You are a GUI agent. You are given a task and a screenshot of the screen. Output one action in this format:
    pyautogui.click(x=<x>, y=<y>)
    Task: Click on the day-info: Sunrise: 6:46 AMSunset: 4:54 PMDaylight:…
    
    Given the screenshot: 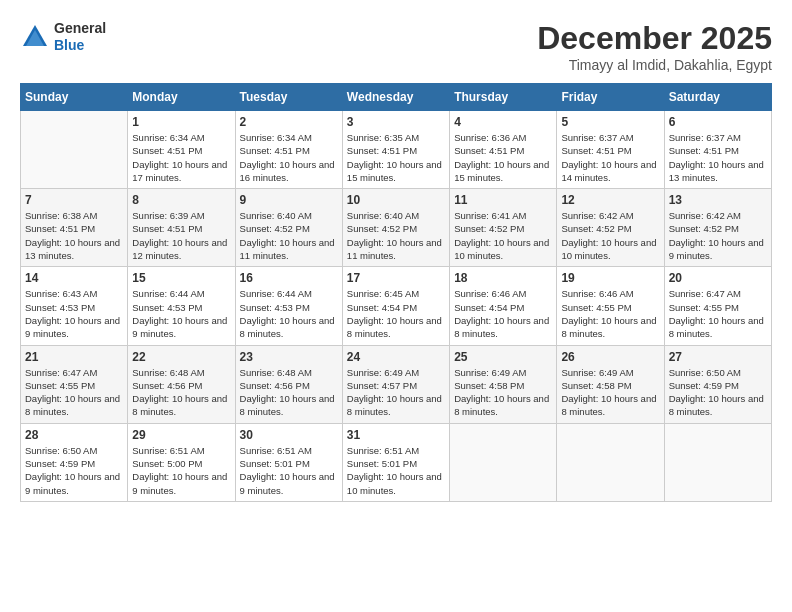 What is the action you would take?
    pyautogui.click(x=503, y=314)
    